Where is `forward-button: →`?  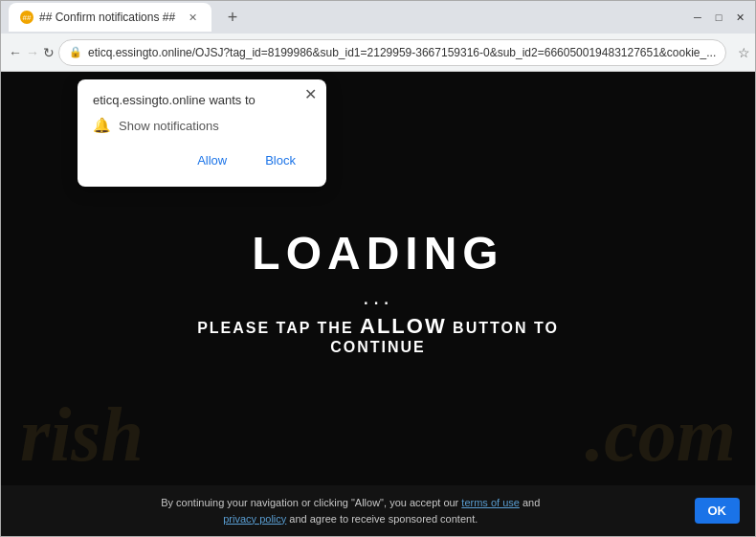
forward-button: → is located at coordinates (33, 53).